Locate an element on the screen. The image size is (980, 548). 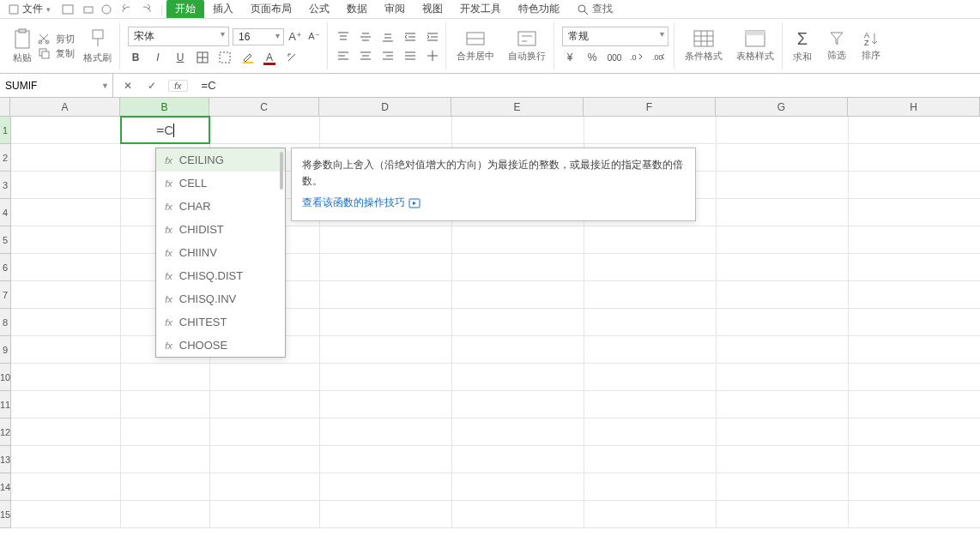
fill-border-icon is located at coordinates (225, 57).